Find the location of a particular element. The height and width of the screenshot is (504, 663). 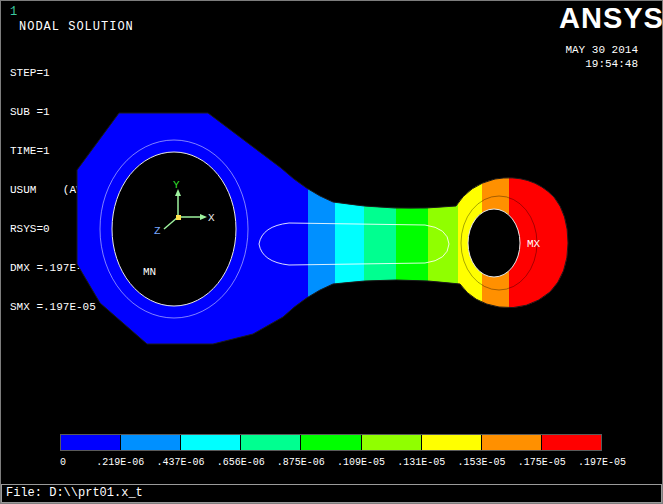

status-file-path: File: D:\\prt01.x_t is located at coordinates (74, 493).